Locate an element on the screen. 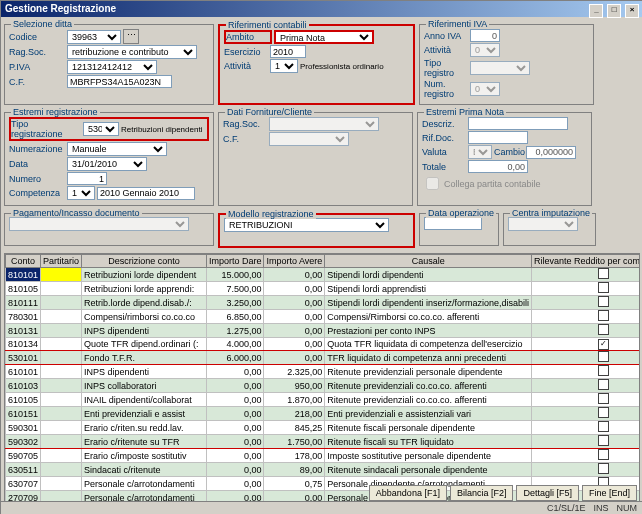 The height and width of the screenshot is (514, 642). cell: INAIL dipendenti/collaborat is located at coordinates (144, 400).